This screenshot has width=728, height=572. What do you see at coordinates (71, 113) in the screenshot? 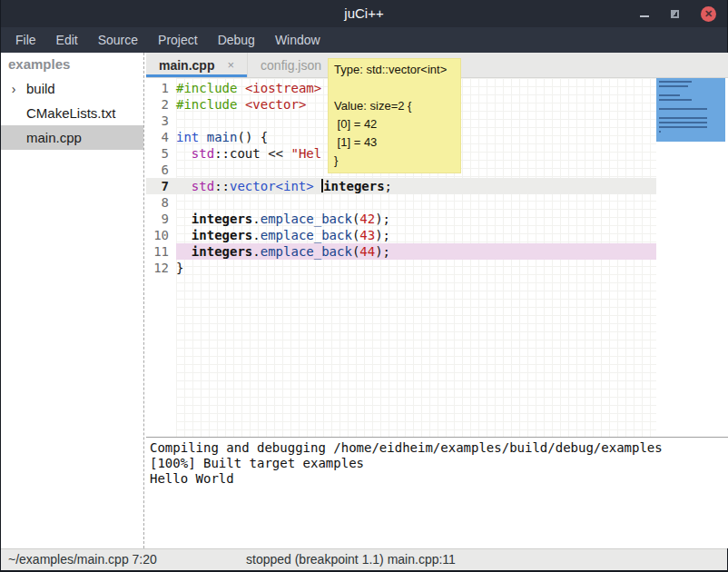
I see `file-name: CMakeLists.txt` at bounding box center [71, 113].